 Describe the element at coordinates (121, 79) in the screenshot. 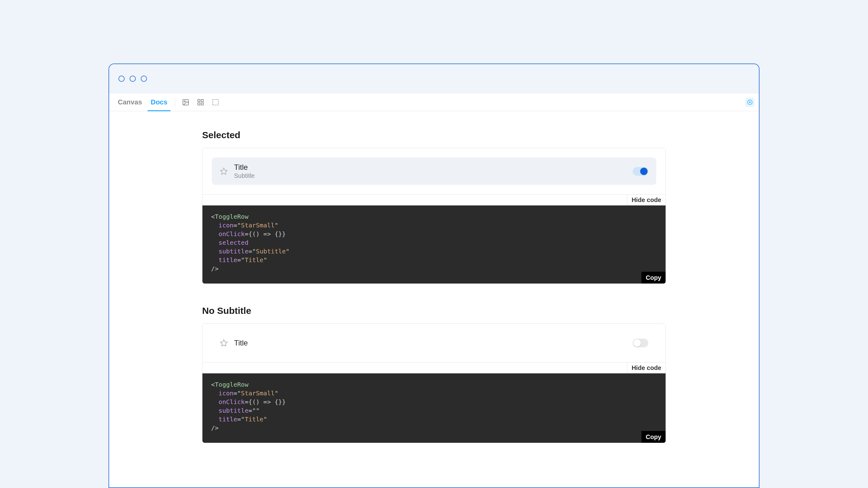

I see `window-control-close` at that location.